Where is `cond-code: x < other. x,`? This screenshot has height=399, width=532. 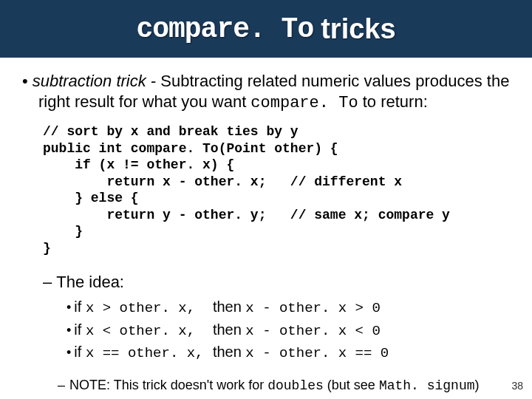
cond-code: x < other. x, is located at coordinates (149, 332).